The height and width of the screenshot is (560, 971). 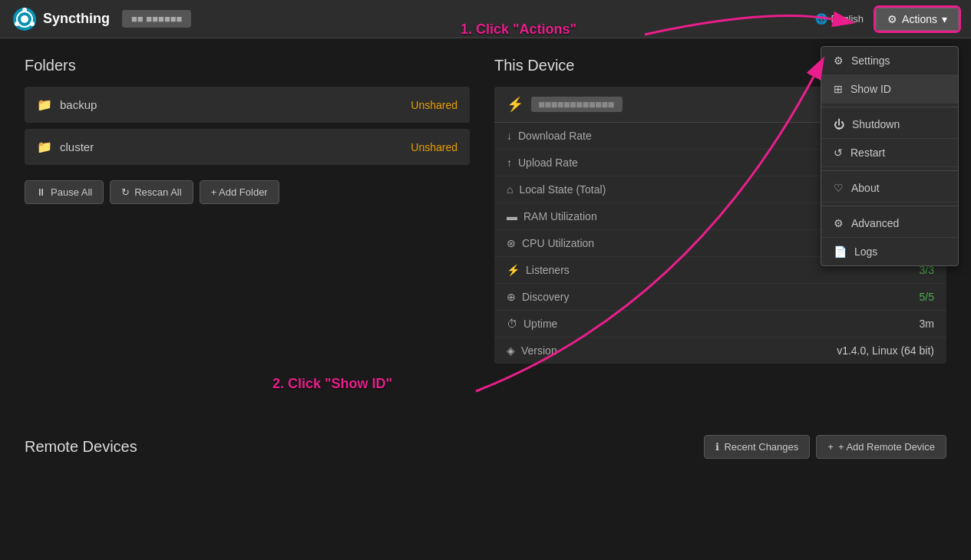 I want to click on download-icon: ↓, so click(x=510, y=136).